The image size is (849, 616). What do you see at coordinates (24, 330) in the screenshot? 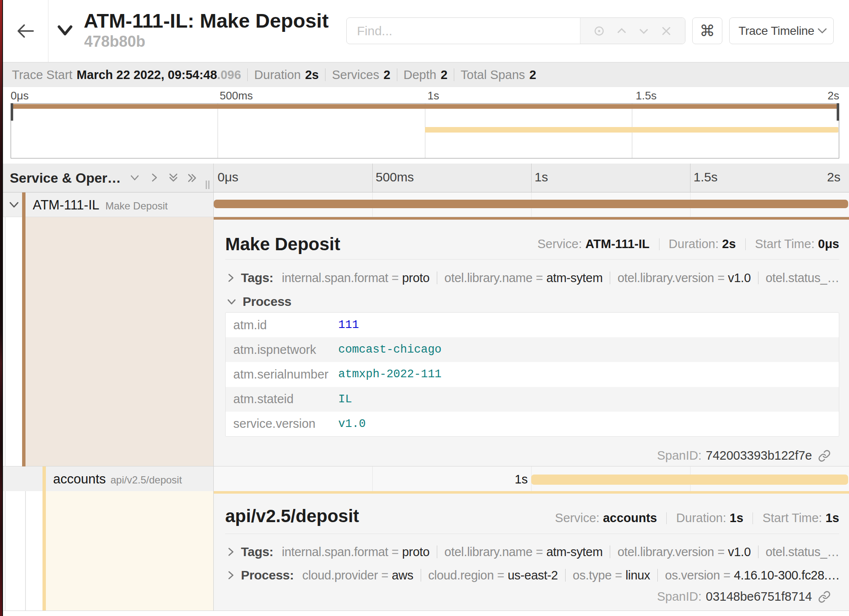
I see `span-tree-guide-atm` at bounding box center [24, 330].